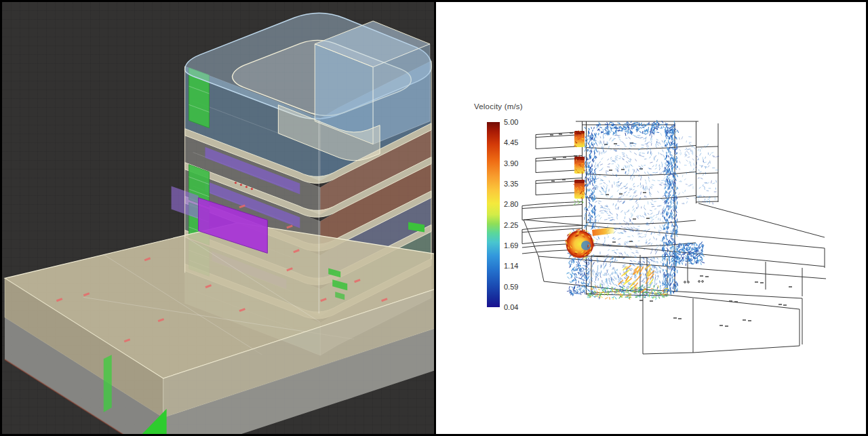  I want to click on legend-title: Velocity (m/s), so click(498, 106).